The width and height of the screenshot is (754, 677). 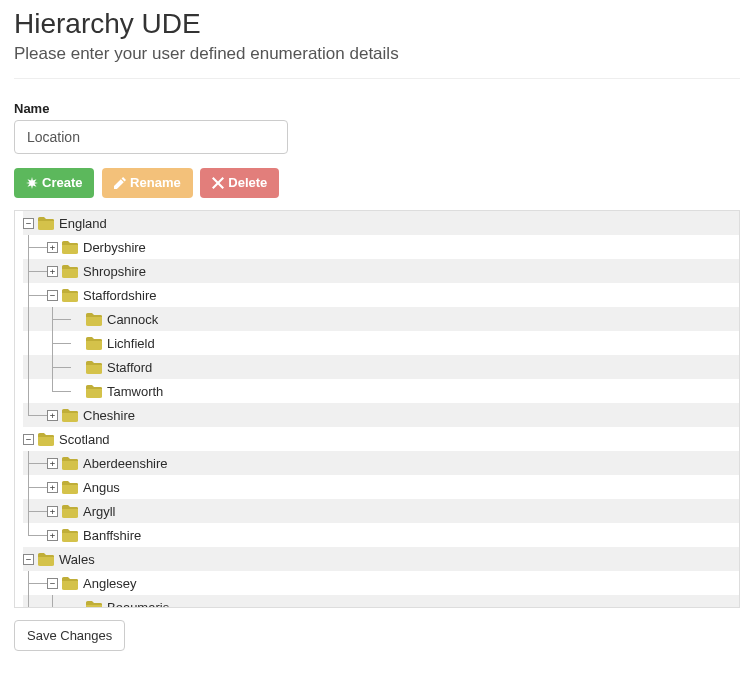 I want to click on tree-node-label: Aberdeenshire, so click(x=126, y=464).